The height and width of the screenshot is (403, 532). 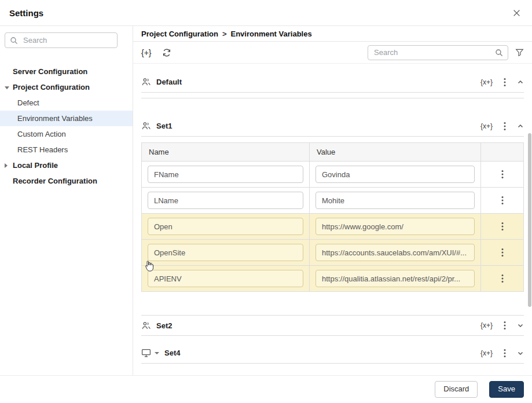 I want to click on titlebar: Settings, so click(x=266, y=13).